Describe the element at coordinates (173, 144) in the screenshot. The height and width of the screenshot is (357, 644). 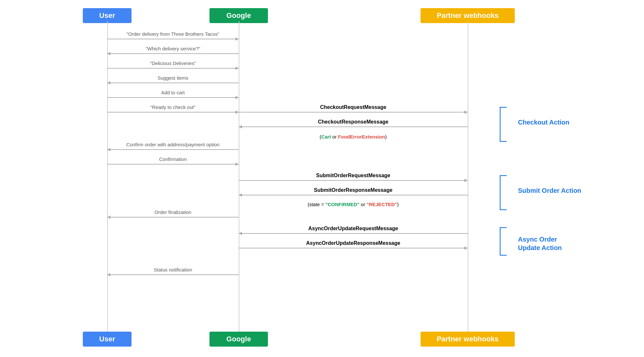
I see `message-label: Confirm order with address/payment optio…` at that location.